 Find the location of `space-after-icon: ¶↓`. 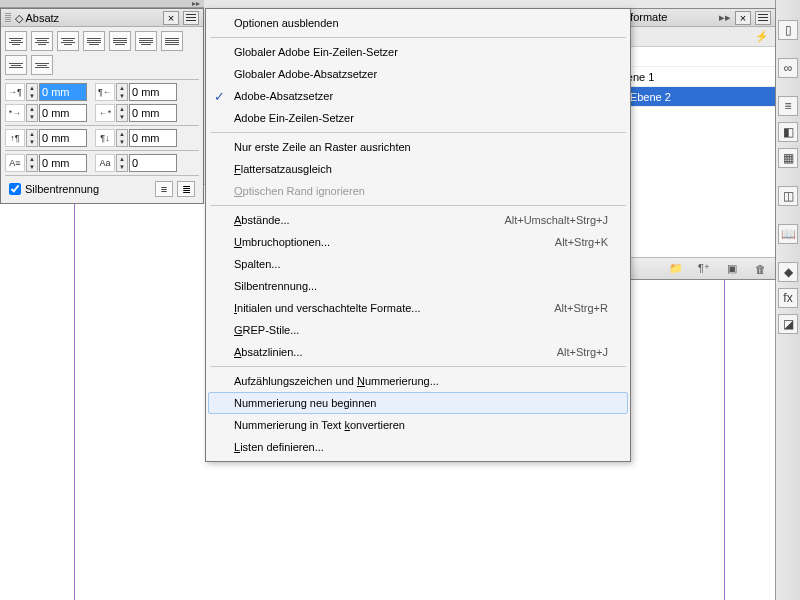

space-after-icon: ¶↓ is located at coordinates (105, 138).